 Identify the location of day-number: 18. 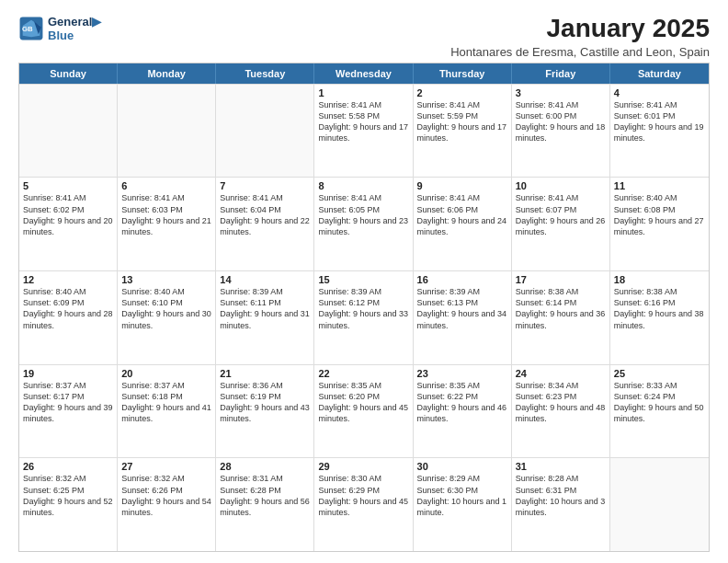
(660, 280).